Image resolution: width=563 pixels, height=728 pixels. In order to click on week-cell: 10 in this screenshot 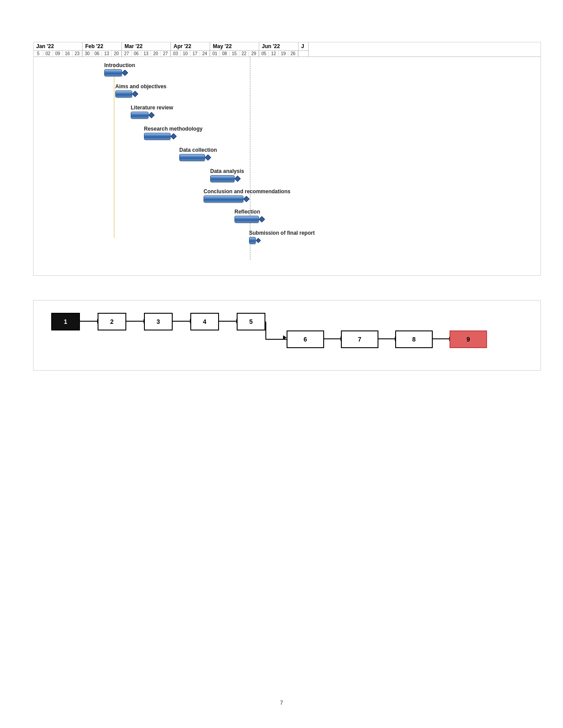, I will do `click(185, 54)`.